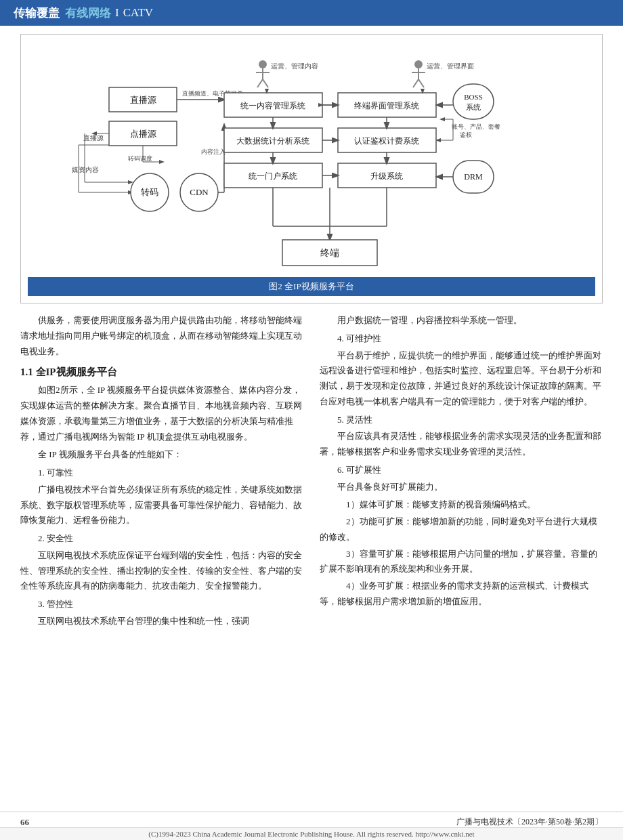 Image resolution: width=623 pixels, height=840 pixels. What do you see at coordinates (162, 505) in the screenshot?
I see `num1-text: 广播电视技术平台首先必须保证所有系统的稳定性，关键系统如数据系统、数字版权管理系…` at bounding box center [162, 505].